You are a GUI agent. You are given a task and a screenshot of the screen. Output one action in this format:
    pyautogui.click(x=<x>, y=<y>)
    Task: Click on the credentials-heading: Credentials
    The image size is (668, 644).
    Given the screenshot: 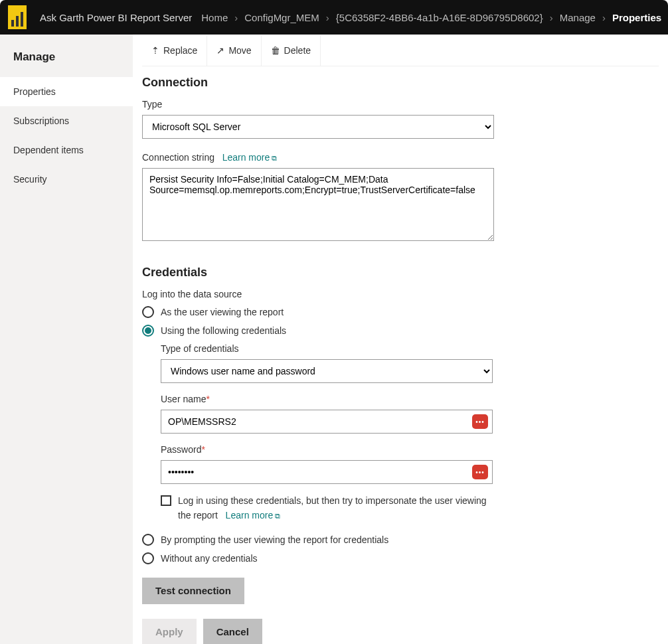 What is the action you would take?
    pyautogui.click(x=400, y=272)
    